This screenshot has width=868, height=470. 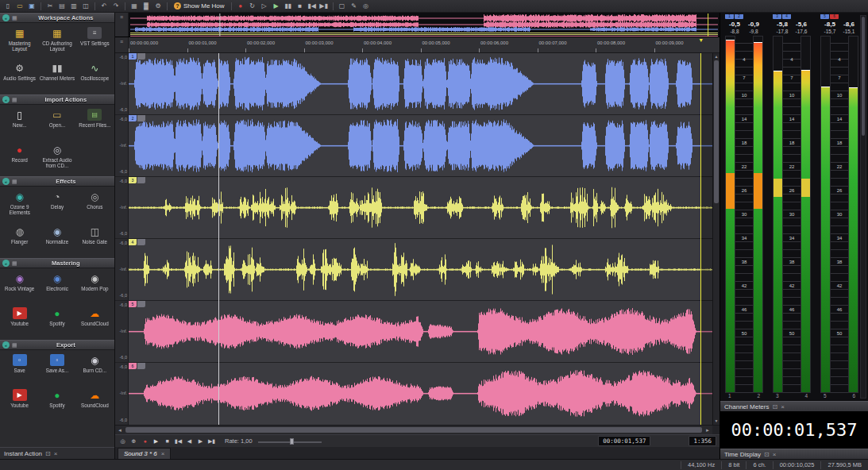 I want to click on instant-action-tab: Instant Action ⊡ ×, so click(x=57, y=453).